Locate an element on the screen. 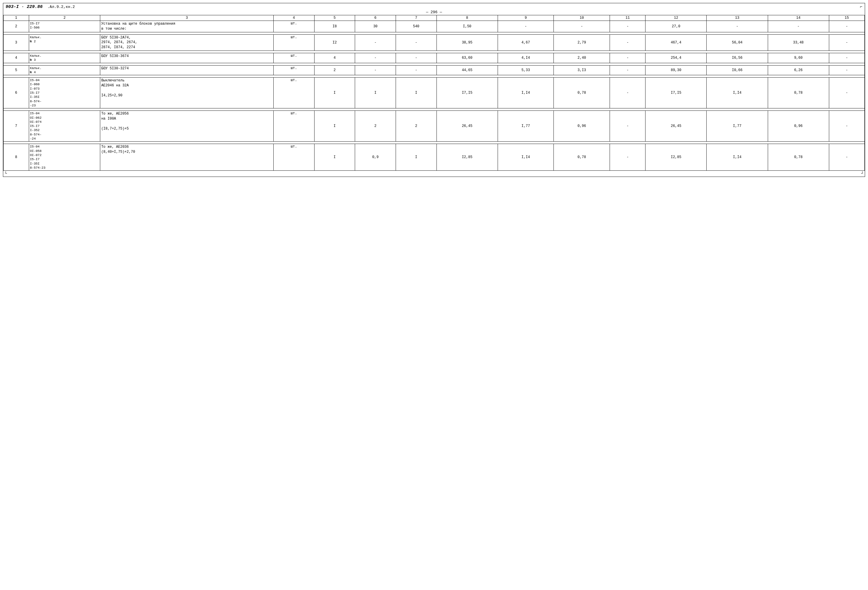  row-7-col-2: I5-04 OI-058 OI-072 I5-I7 I-35I 8-574-23 is located at coordinates (64, 158).